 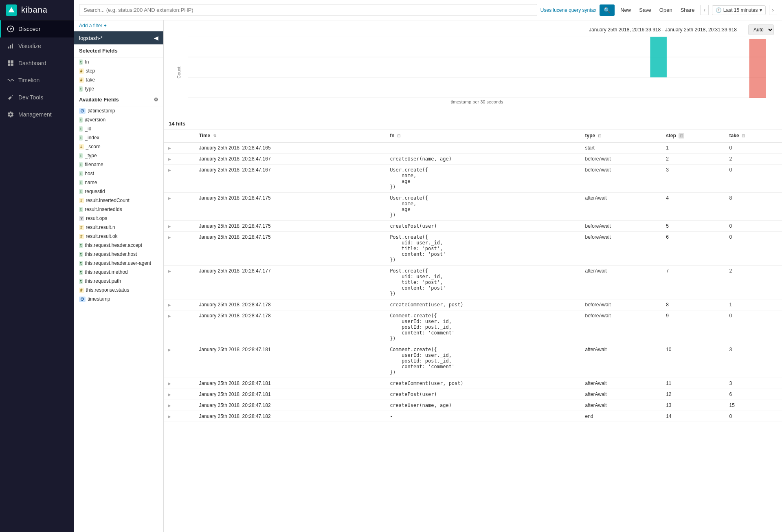 What do you see at coordinates (753, 178) in the screenshot?
I see `take-cell: 0` at bounding box center [753, 178].